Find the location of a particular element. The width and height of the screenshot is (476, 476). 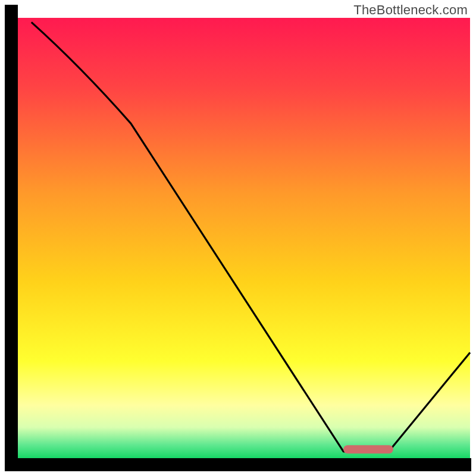

optimal-marker is located at coordinates (368, 449).